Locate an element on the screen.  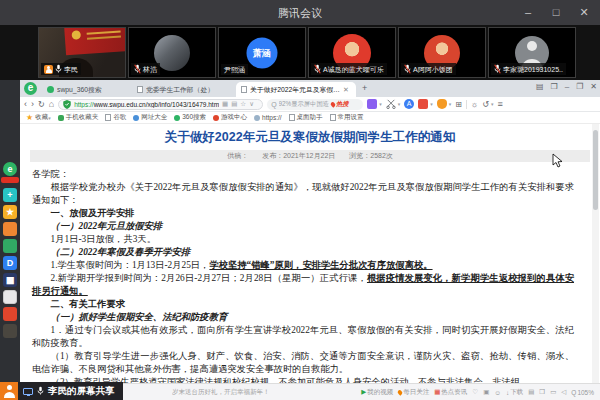
bookmark-https: https:// is located at coordinates (268, 118).